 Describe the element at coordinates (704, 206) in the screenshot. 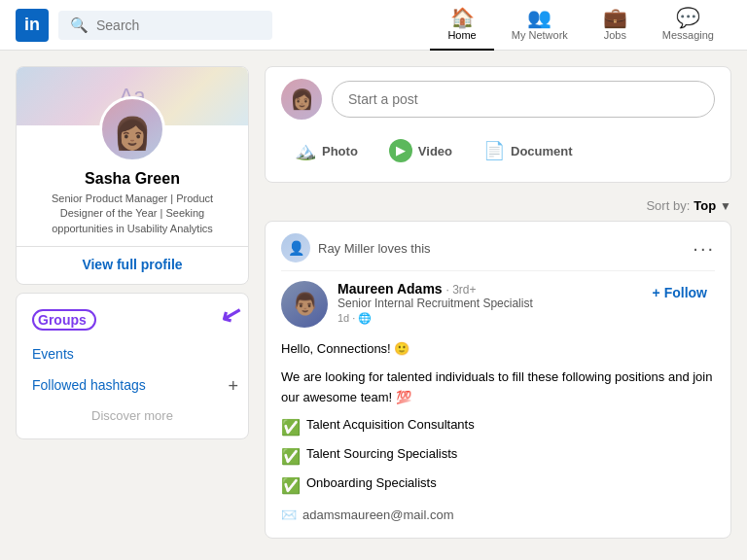

I see `sort-value: Top` at that location.